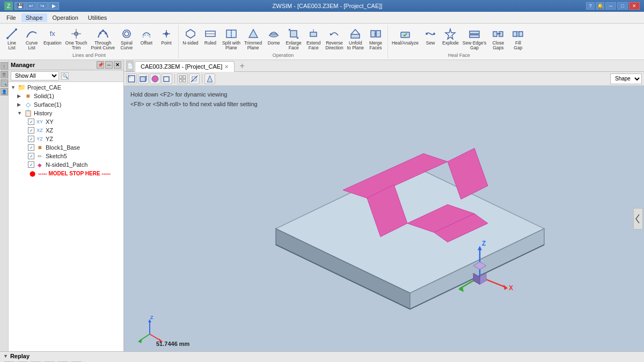 This screenshot has height=362, width=644. What do you see at coordinates (20, 6) in the screenshot?
I see `quick-save-btn: 💾` at bounding box center [20, 6].